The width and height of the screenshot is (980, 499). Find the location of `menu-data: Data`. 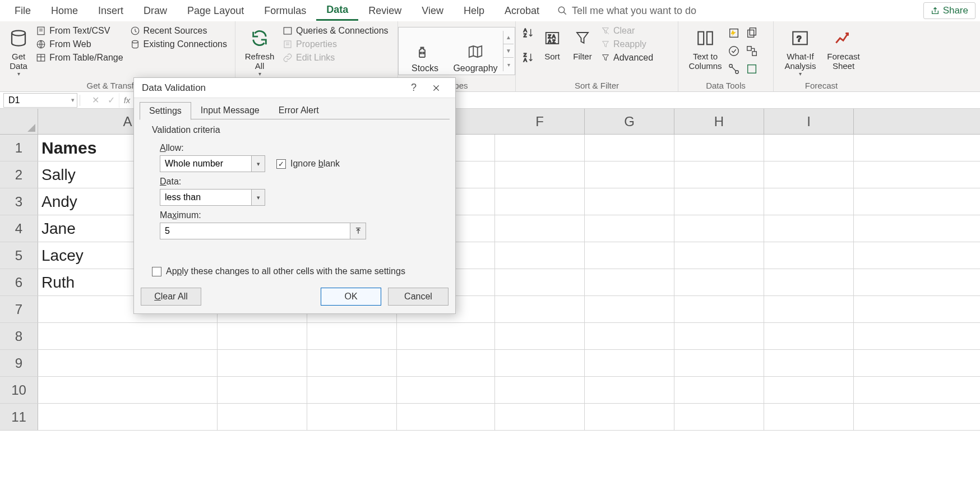

menu-data: Data is located at coordinates (338, 11).